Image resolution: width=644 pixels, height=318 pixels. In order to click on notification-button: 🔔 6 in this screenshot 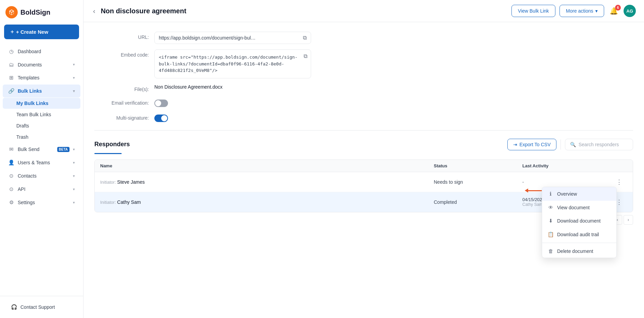, I will do `click(614, 11)`.